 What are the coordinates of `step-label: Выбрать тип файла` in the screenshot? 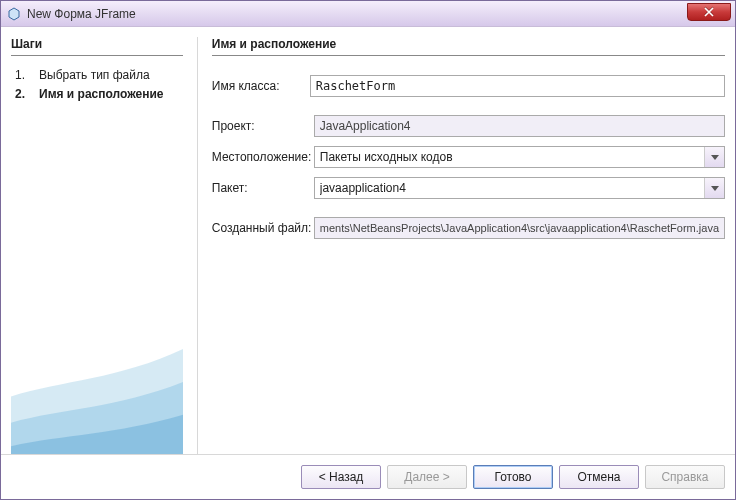 It's located at (94, 76).